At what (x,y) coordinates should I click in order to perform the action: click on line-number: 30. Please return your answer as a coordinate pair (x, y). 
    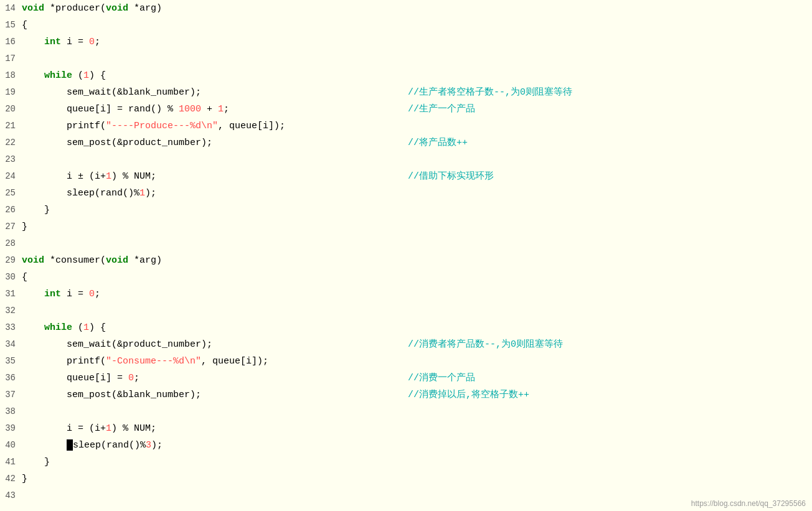
    Looking at the image, I should click on (11, 278).